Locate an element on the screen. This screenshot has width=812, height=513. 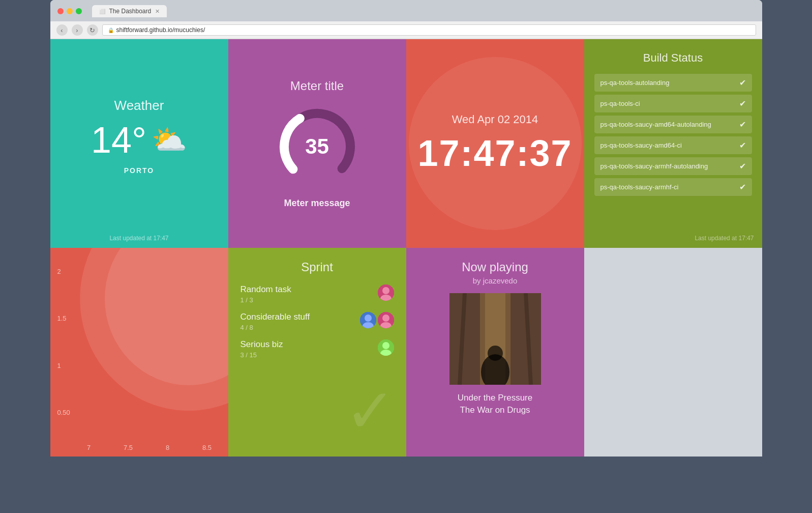
album-art: THE WAR ON DRUGS is located at coordinates (495, 339).